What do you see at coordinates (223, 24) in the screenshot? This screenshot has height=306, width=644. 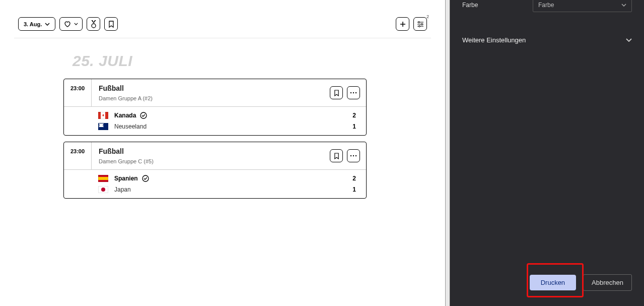 I see `toolbar: 3. Aug.` at bounding box center [223, 24].